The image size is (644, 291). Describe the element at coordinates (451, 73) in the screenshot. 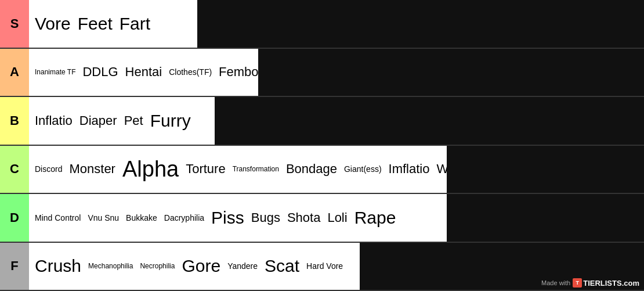

I see `tier-empty-a` at that location.